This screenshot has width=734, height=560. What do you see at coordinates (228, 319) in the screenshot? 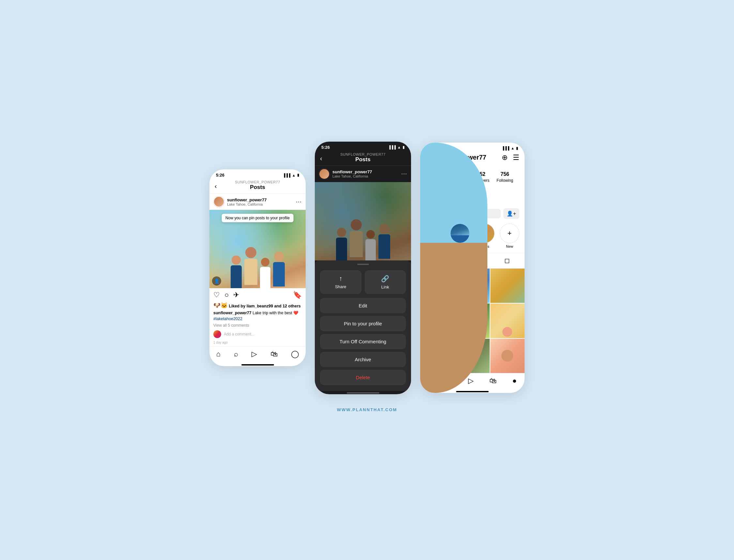
I see `caption-hashtag-1: #laketahoe2022` at bounding box center [228, 319].